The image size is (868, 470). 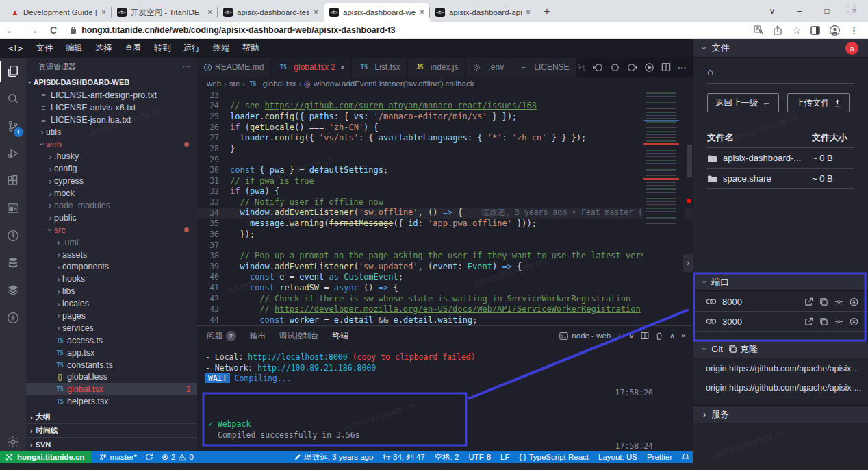 What do you see at coordinates (112, 377) in the screenshot?
I see `tree-file: {}global.less` at bounding box center [112, 377].